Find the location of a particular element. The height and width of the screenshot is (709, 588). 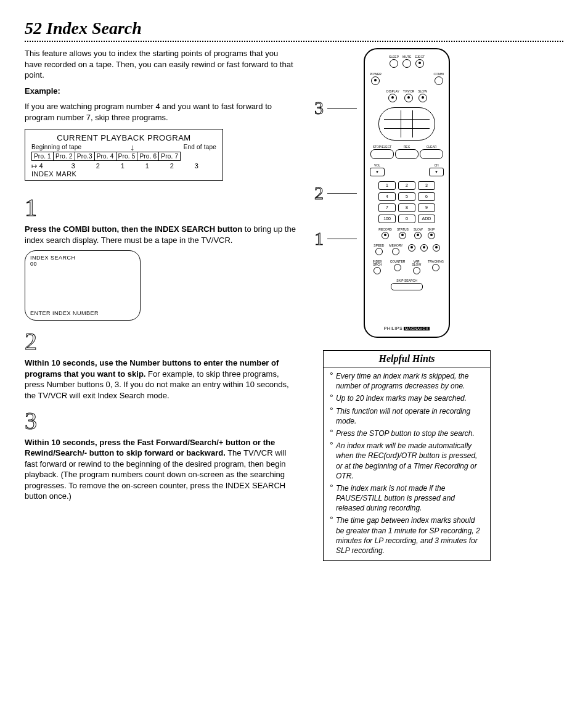

hint-item: The time gap between index marks should … is located at coordinates (407, 535).